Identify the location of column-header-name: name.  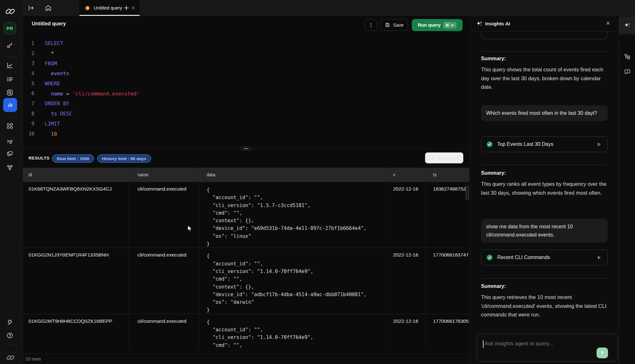
(164, 175).